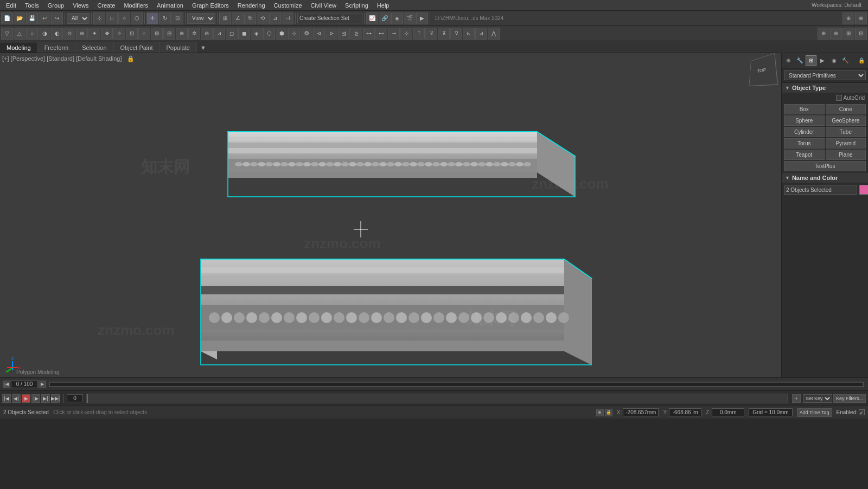 The height and width of the screenshot is (489, 868). What do you see at coordinates (178, 47) in the screenshot?
I see `tab-populate: Populate` at bounding box center [178, 47].